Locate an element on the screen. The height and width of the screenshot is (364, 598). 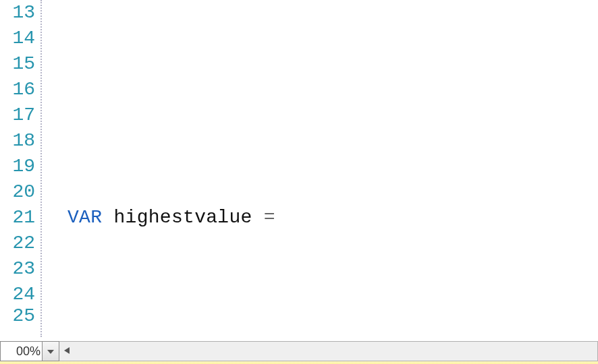
status-bar: 00% is located at coordinates (299, 351).